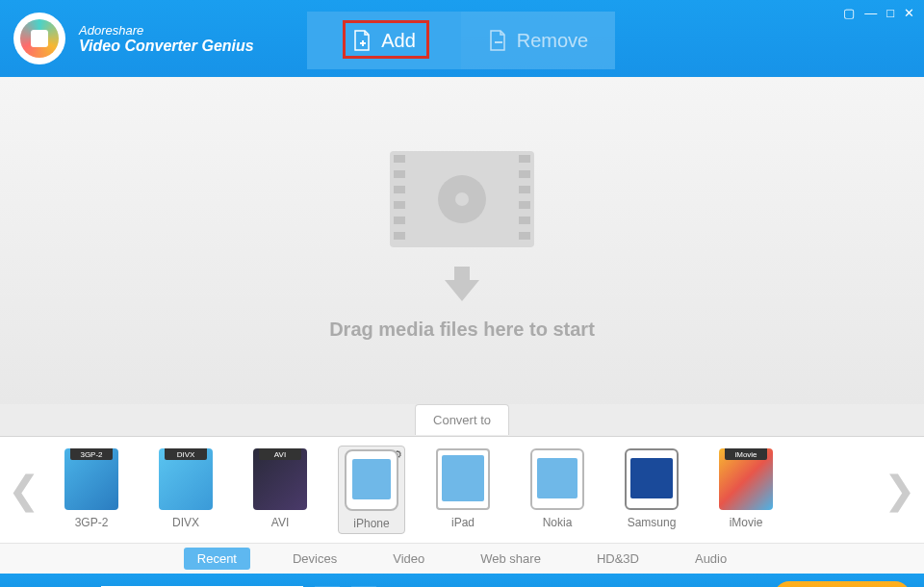 This screenshot has height=587, width=924. I want to click on format-name: iMovie, so click(747, 523).